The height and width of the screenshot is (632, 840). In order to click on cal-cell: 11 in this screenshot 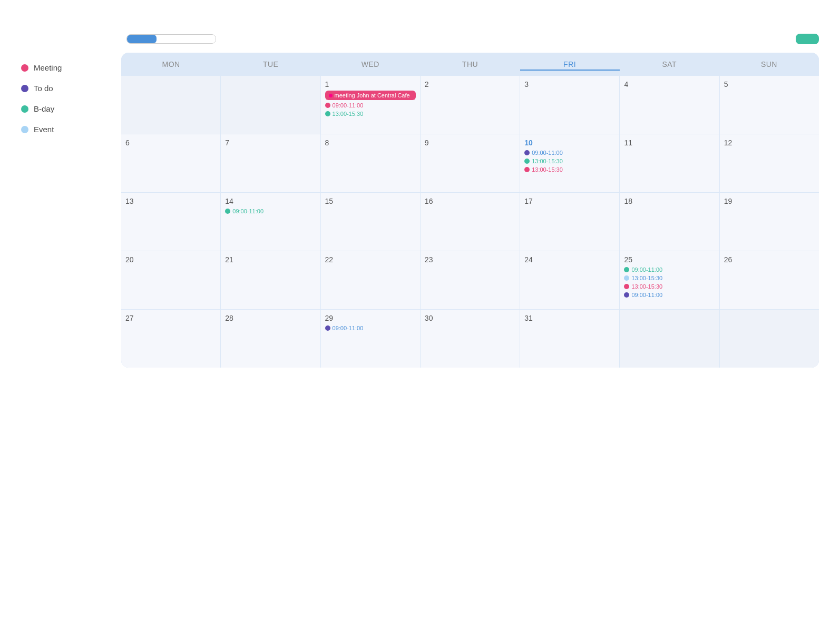, I will do `click(669, 163)`.